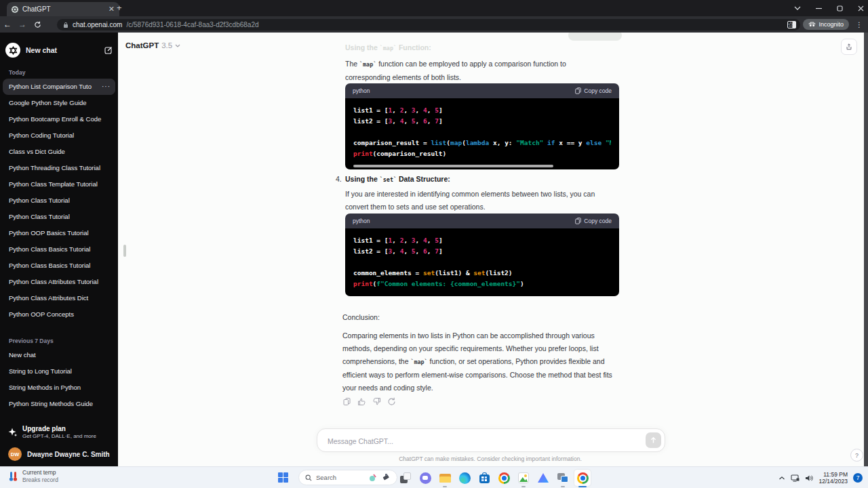 This screenshot has width=868, height=488. Describe the element at coordinates (654, 441) in the screenshot. I see `send-button` at that location.